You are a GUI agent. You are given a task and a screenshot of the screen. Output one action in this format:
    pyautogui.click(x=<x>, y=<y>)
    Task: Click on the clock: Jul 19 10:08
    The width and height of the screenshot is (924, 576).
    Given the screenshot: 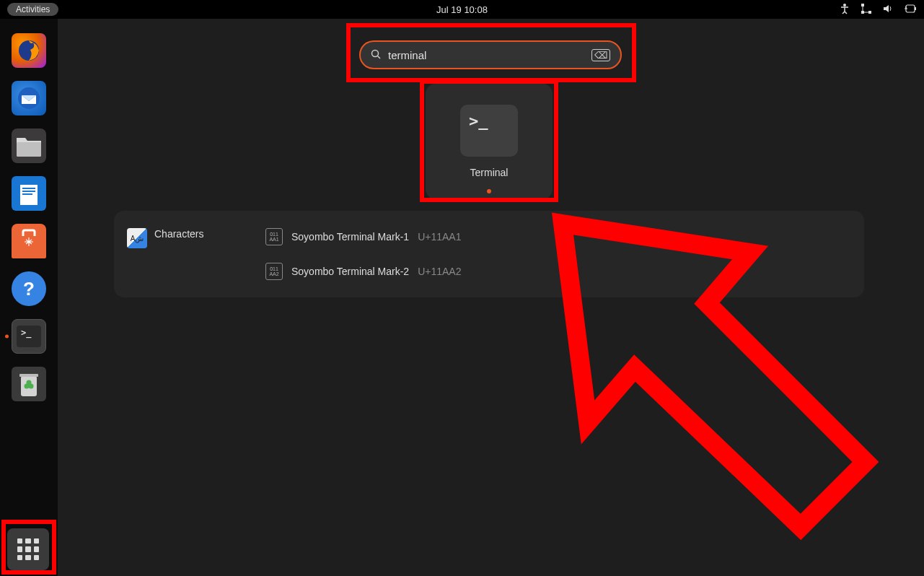 What is the action you would take?
    pyautogui.click(x=462, y=10)
    